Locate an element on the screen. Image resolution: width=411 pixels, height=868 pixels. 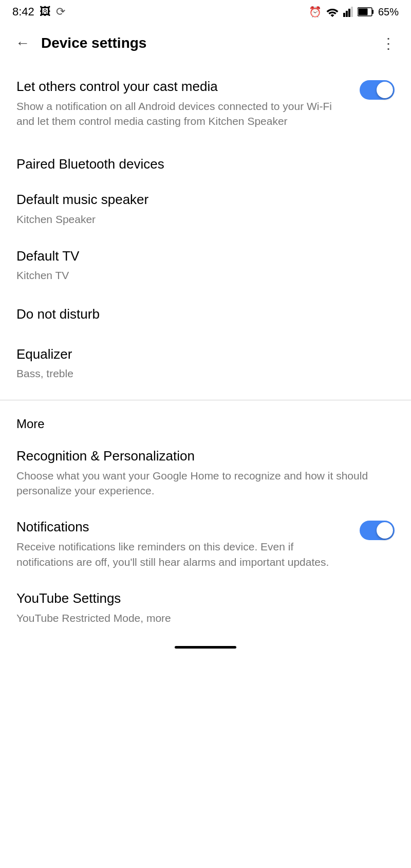
notifications-toggle is located at coordinates (377, 530).